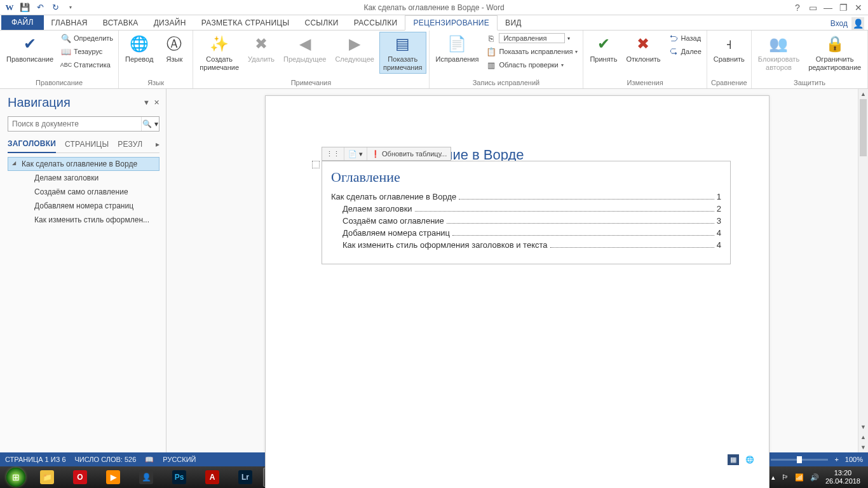  Describe the element at coordinates (451, 23) in the screenshot. I see `tab-review: РЕЦЕНЗИРОВАНИЕ` at that location.